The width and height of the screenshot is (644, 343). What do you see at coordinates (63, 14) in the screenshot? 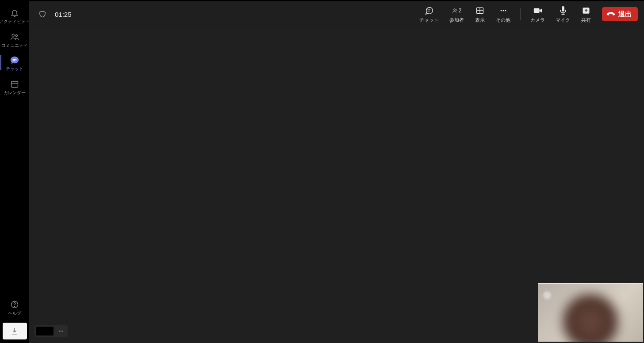
I see `call-timer: 01:25` at bounding box center [63, 14].